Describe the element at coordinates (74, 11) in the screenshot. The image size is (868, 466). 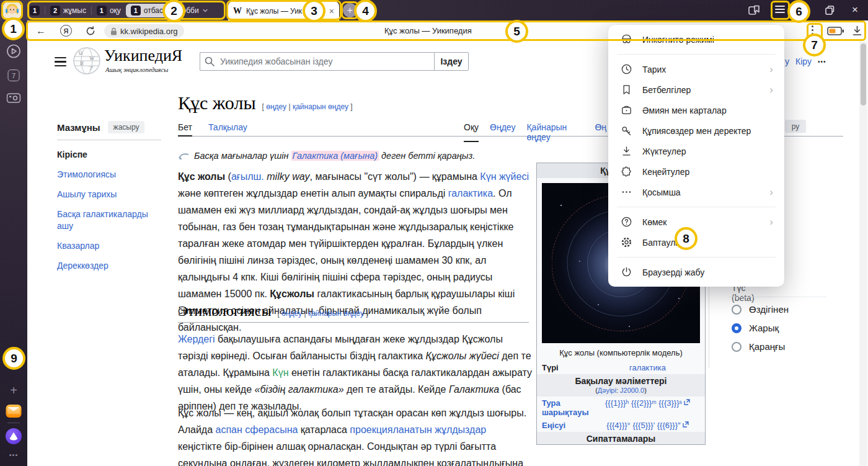
I see `tab-group-label: жұмыс` at that location.